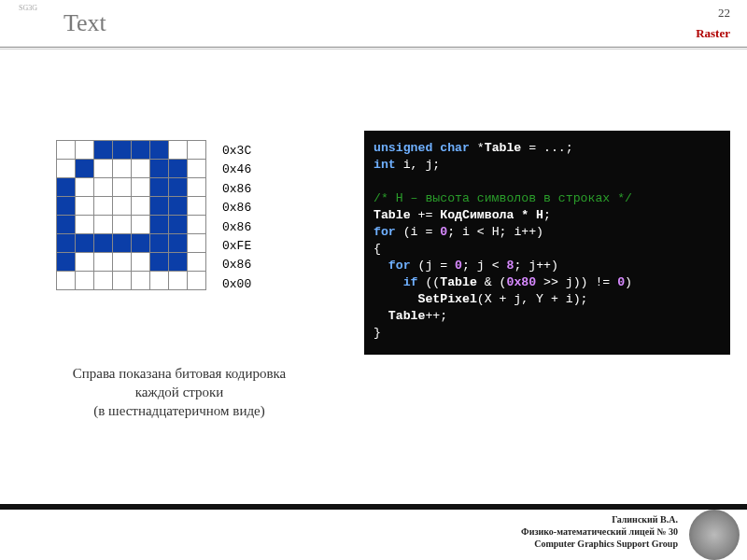 This screenshot has height=560, width=747. Describe the element at coordinates (237, 170) in the screenshot. I see `hex-value: 0x46` at that location.